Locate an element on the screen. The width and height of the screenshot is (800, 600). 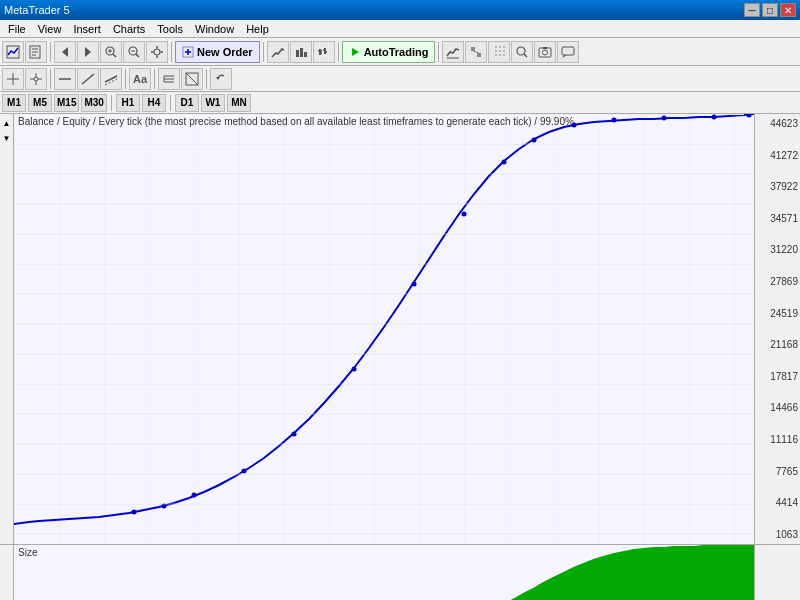
close-button: ✕ is located at coordinates (788, 10).